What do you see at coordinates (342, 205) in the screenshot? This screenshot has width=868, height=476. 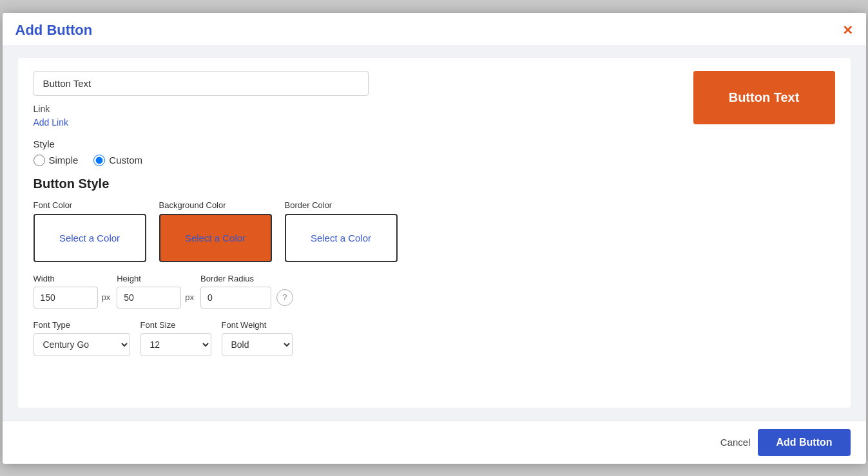 I see `border-color-label: Border Color` at bounding box center [342, 205].